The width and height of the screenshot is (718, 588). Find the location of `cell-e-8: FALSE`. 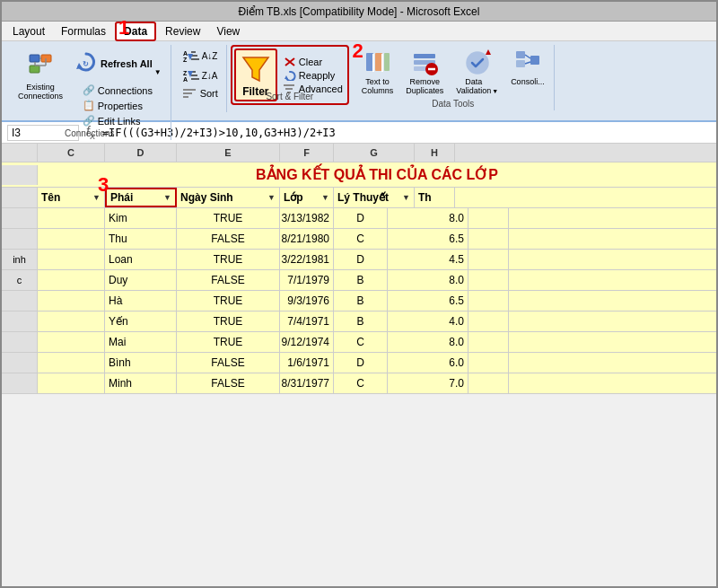

cell-e-8: FALSE is located at coordinates (228, 363).